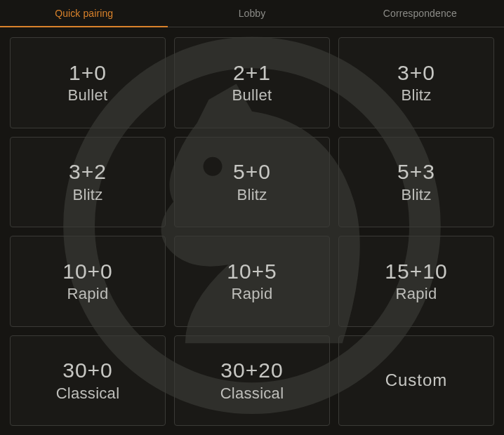 This screenshot has height=435, width=504. What do you see at coordinates (416, 182) in the screenshot?
I see `pairing-tile-5-3-blitz: 5+3 Blitz` at bounding box center [416, 182].